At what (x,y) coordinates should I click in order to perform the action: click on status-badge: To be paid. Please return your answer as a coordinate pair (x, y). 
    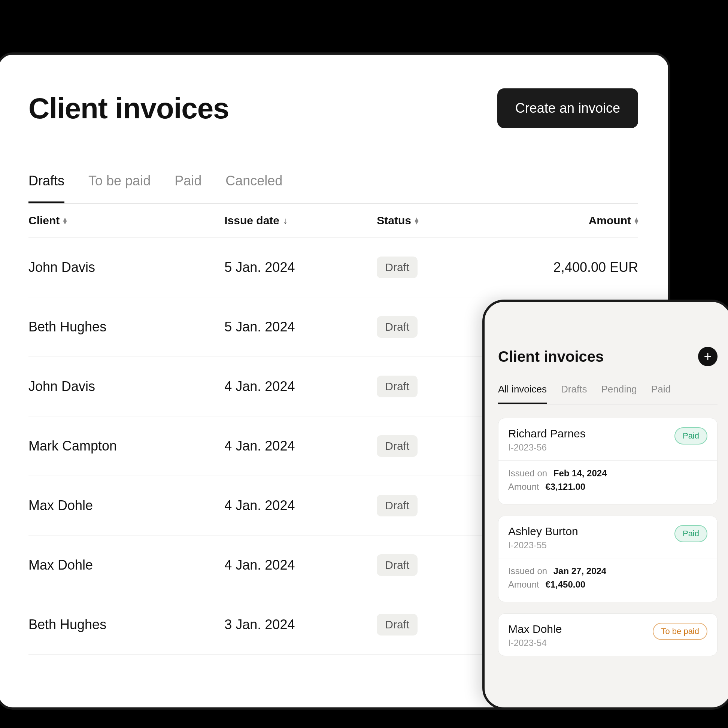
    Looking at the image, I should click on (680, 632).